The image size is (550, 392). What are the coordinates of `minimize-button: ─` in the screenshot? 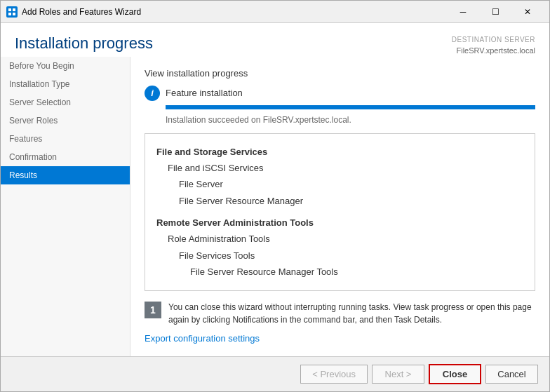 It's located at (463, 12).